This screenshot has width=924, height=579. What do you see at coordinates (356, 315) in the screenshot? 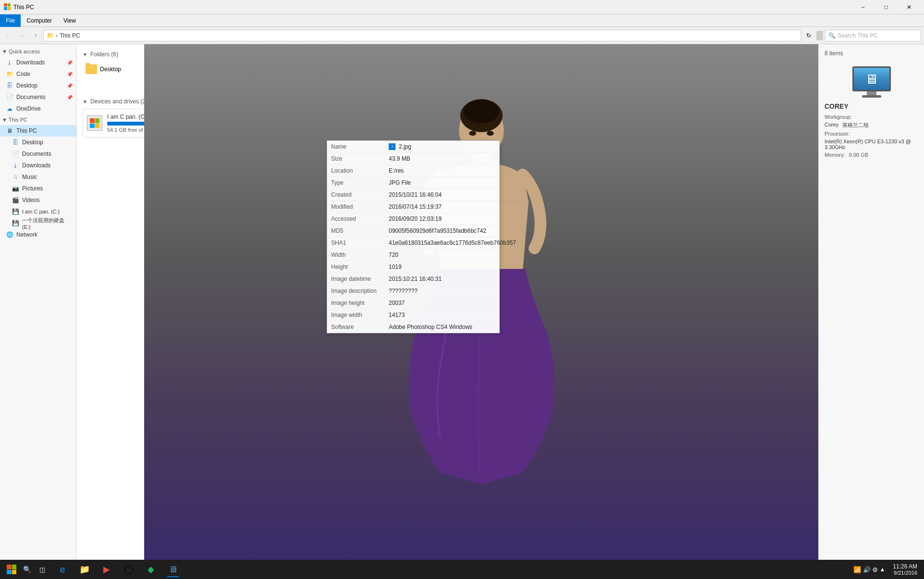
I see `prop-label-14: Image width` at bounding box center [356, 315].